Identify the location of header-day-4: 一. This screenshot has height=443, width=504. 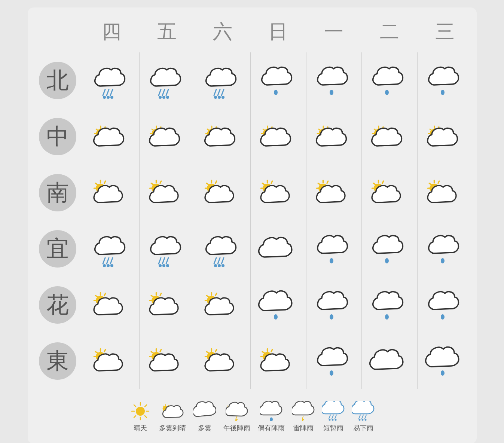
(334, 34).